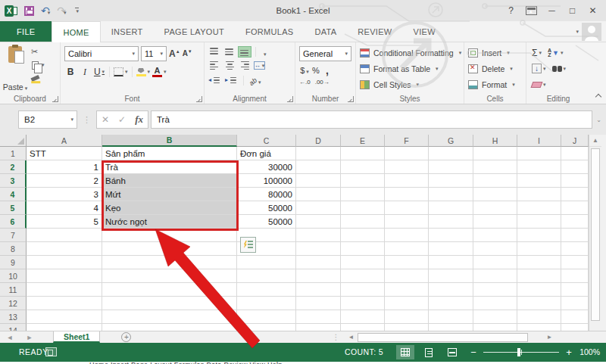 This screenshot has height=364, width=606. Describe the element at coordinates (267, 141) in the screenshot. I see `column-header-C: C` at that location.